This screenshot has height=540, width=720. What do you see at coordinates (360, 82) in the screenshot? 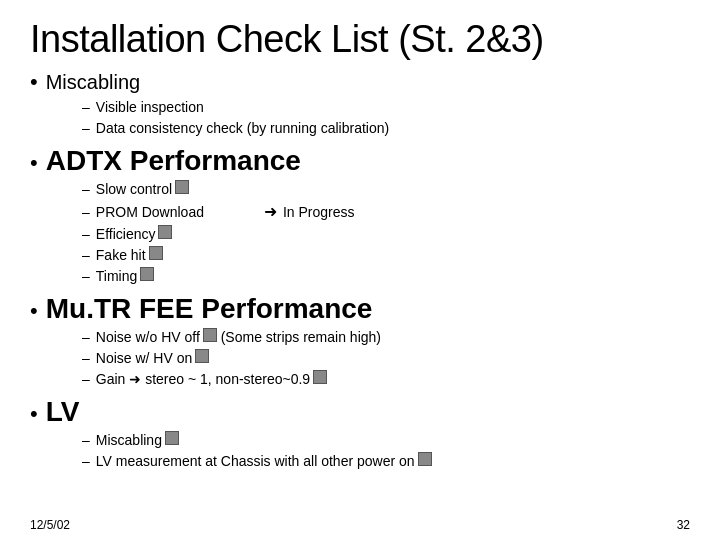
I see `bullet-miscabling: • Miscabling` at bounding box center [360, 82].